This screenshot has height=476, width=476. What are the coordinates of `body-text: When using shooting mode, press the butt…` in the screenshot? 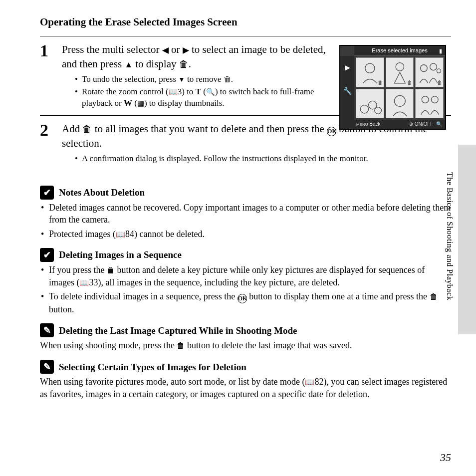 It's located at (245, 345).